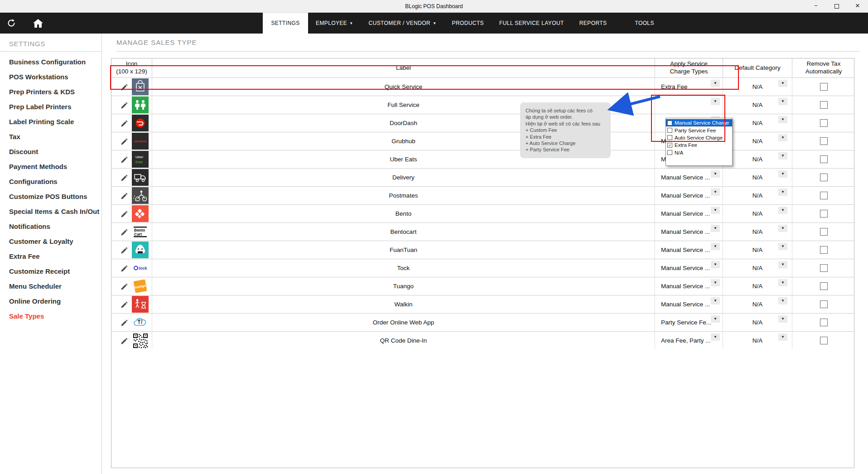 Image resolution: width=868 pixels, height=474 pixels. What do you see at coordinates (670, 145) in the screenshot?
I see `checked-checkbox-icon: ✓` at bounding box center [670, 145].